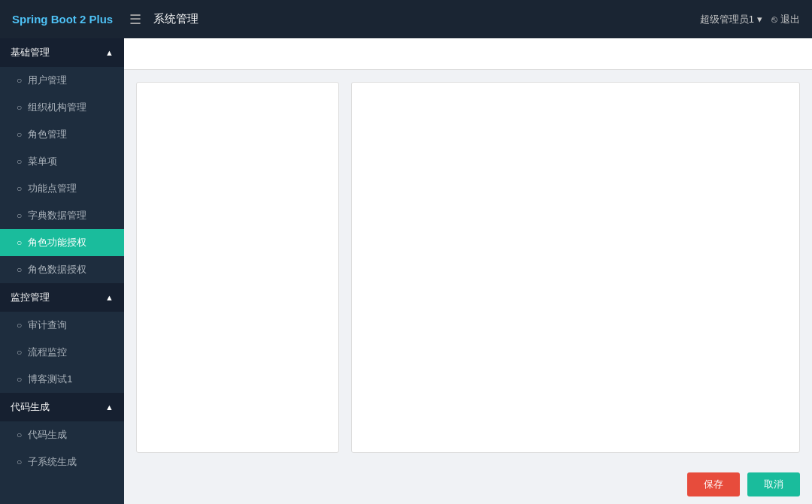 This screenshot has width=812, height=504. What do you see at coordinates (53, 462) in the screenshot?
I see `sidebar-item-label: 子系统生成` at bounding box center [53, 462].